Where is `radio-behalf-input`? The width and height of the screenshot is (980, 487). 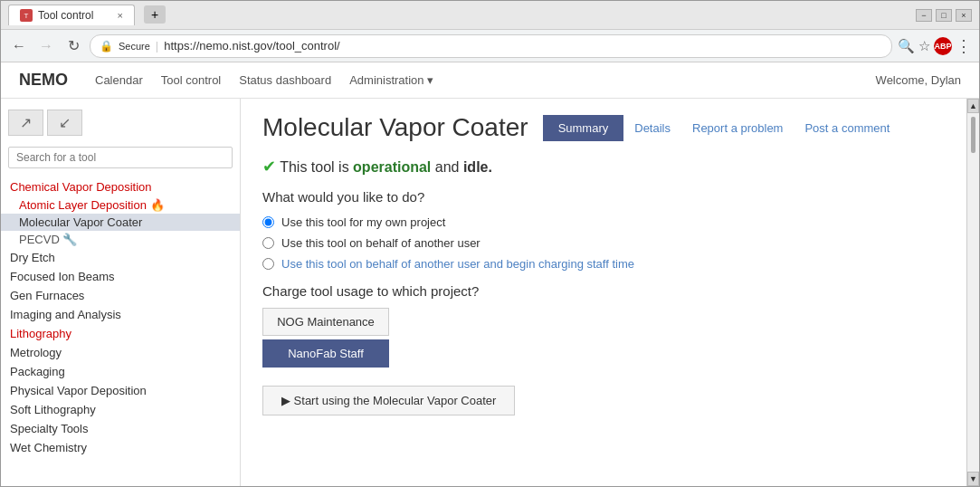
radio-behalf-input is located at coordinates (268, 243).